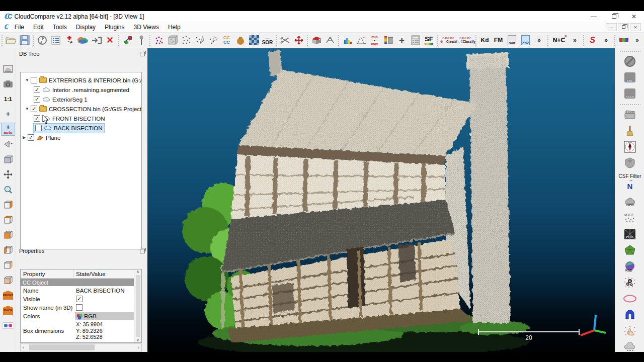 The width and height of the screenshot is (644, 362). Describe the element at coordinates (594, 16) in the screenshot. I see `minimize-button: —` at that location.